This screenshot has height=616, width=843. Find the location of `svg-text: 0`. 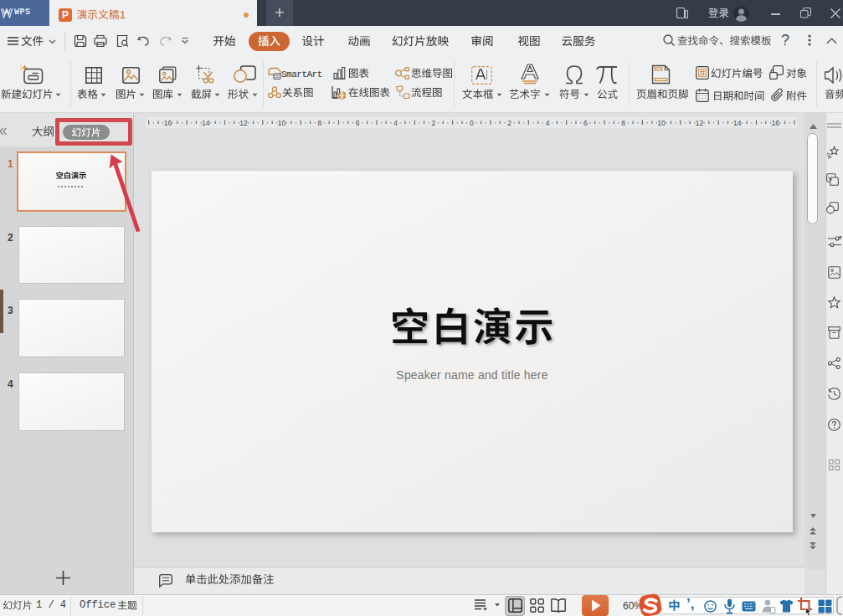

svg-text: 0 is located at coordinates (472, 123).